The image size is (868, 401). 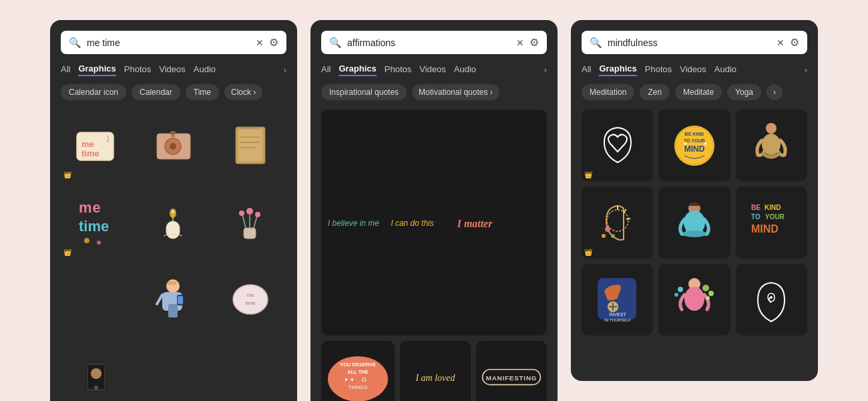 What do you see at coordinates (138, 70) in the screenshot?
I see `tab-photos-1: Photos` at bounding box center [138, 70].